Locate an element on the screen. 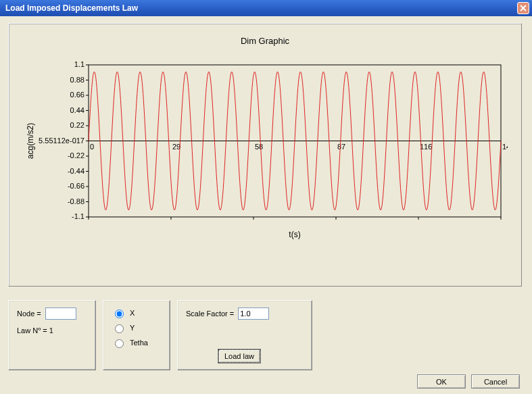 The image size is (532, 394). axis-panel: X Y Tetha is located at coordinates (137, 335).